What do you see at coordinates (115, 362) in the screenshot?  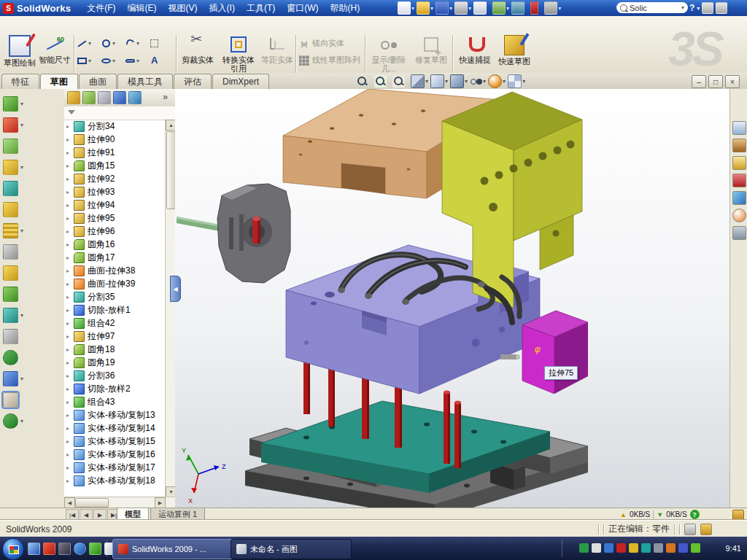 I see `feature-tree-item: 圆角19` at bounding box center [115, 362].